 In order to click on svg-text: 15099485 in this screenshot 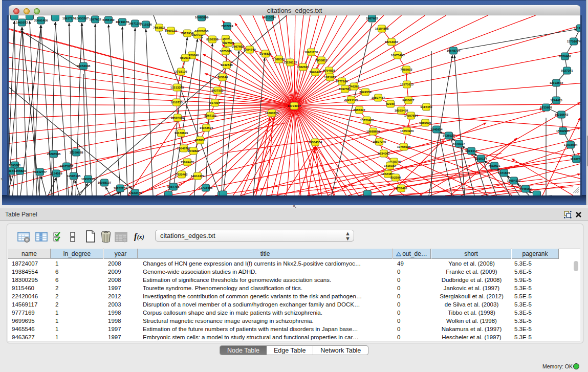, I will do `click(187, 162)`.